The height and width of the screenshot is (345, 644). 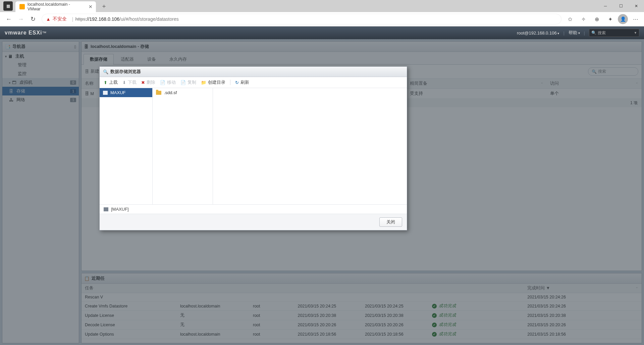 What do you see at coordinates (213, 82) in the screenshot?
I see `mkdir-button: 📁创建目录` at bounding box center [213, 82].